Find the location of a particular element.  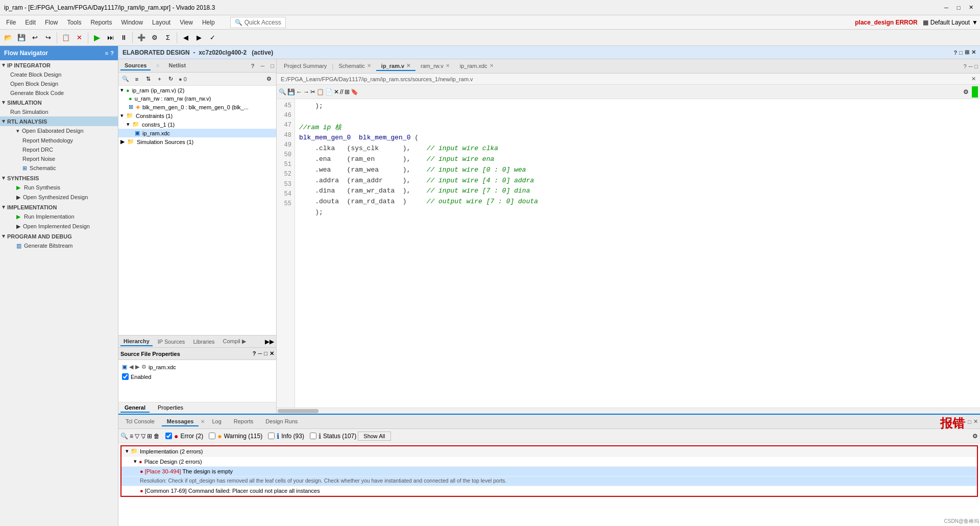

code-fwd-btn: → is located at coordinates (306, 92).